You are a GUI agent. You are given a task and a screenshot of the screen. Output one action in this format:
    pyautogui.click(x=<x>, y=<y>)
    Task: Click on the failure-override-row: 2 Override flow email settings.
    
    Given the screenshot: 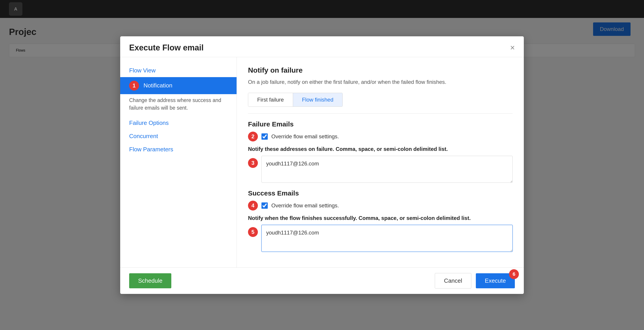 What is the action you would take?
    pyautogui.click(x=380, y=136)
    